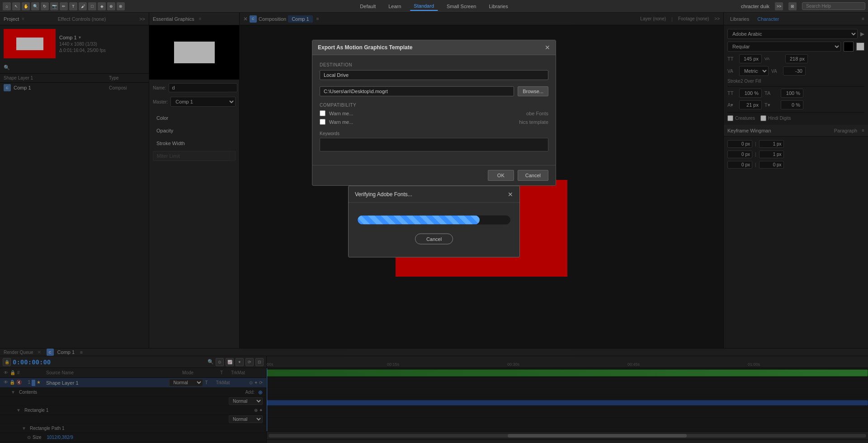  I want to click on select-icon: ↖, so click(16, 6).